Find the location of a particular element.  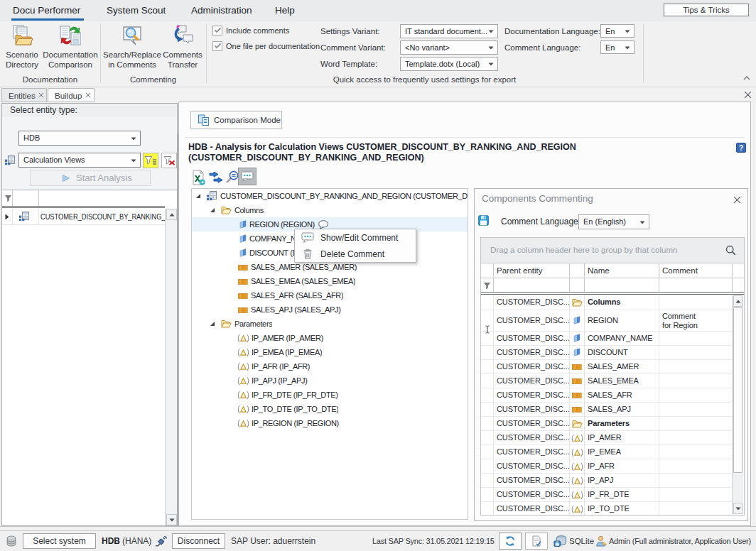

grid-filter-row is located at coordinates (612, 285).